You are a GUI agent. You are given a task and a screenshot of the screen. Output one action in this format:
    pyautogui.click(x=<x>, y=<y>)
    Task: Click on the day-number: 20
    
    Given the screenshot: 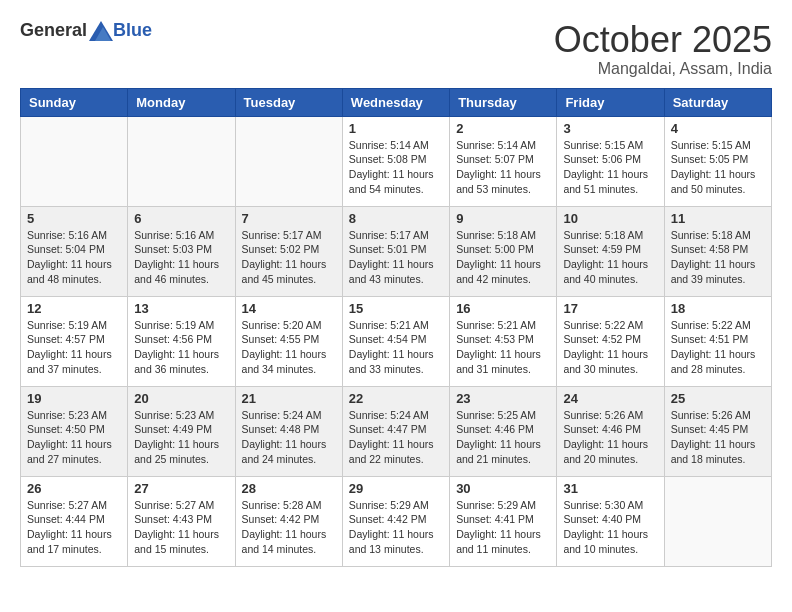 What is the action you would take?
    pyautogui.click(x=181, y=398)
    